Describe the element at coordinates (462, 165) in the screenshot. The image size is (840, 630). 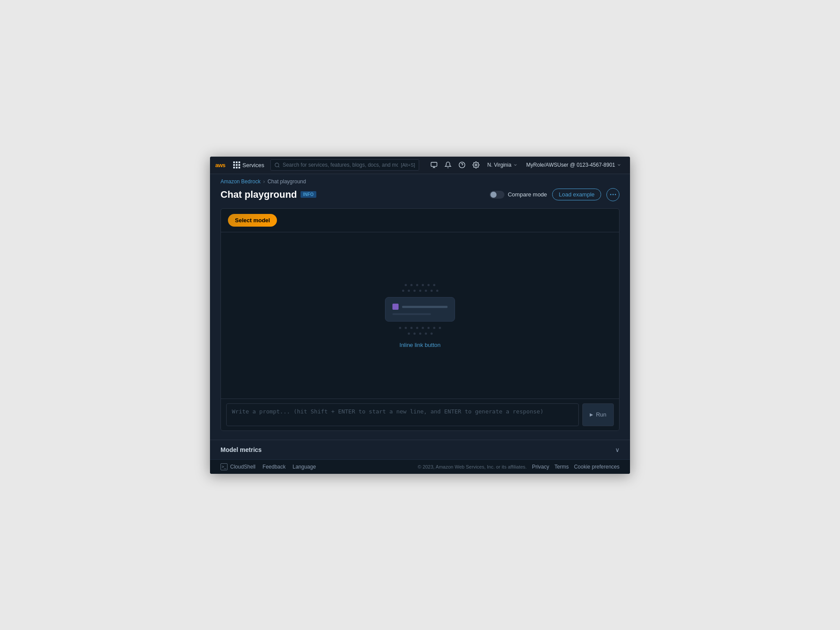
I see `help-icon-button` at that location.